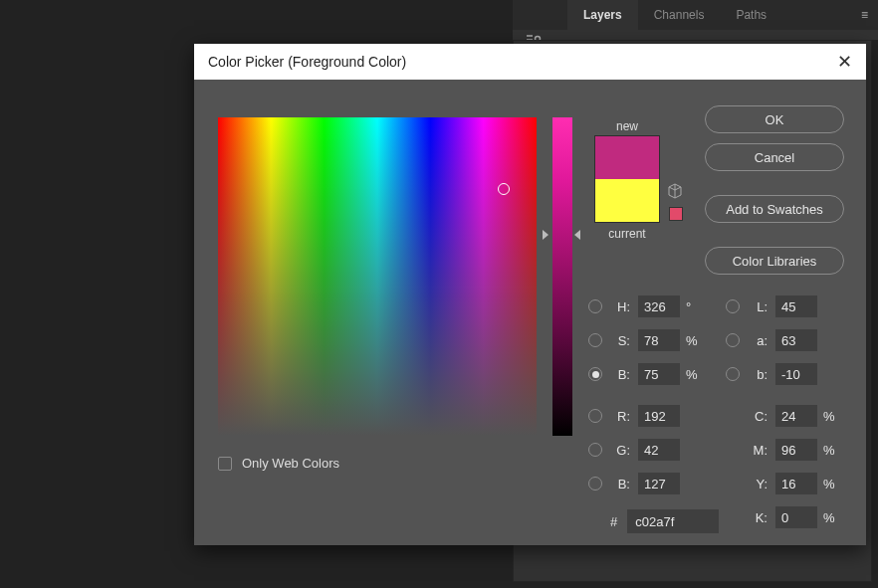 The width and height of the screenshot is (878, 588). Describe the element at coordinates (774, 119) in the screenshot. I see `ok-button: OK` at that location.